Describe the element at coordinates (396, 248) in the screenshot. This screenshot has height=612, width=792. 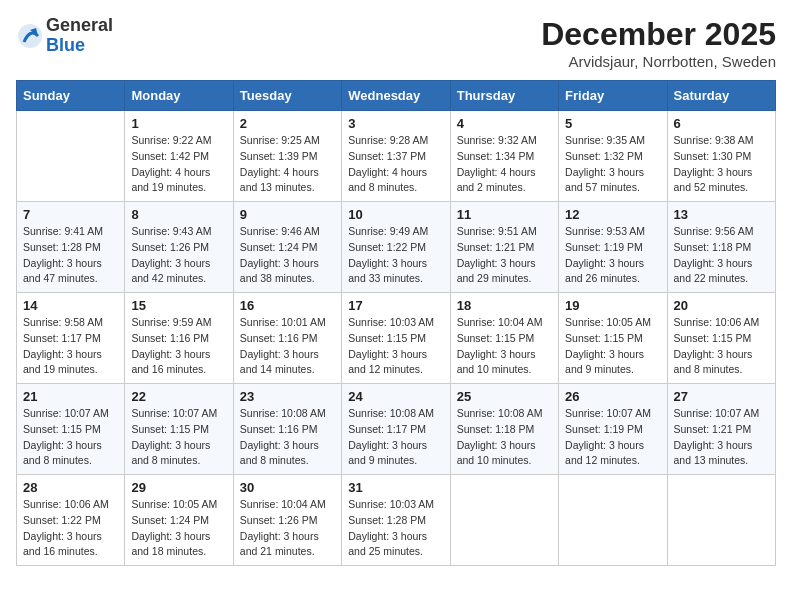
I see `calendar-week-row: 7Sunrise: 9:41 AM Sunset: 1:28 PM Daylig…` at that location.